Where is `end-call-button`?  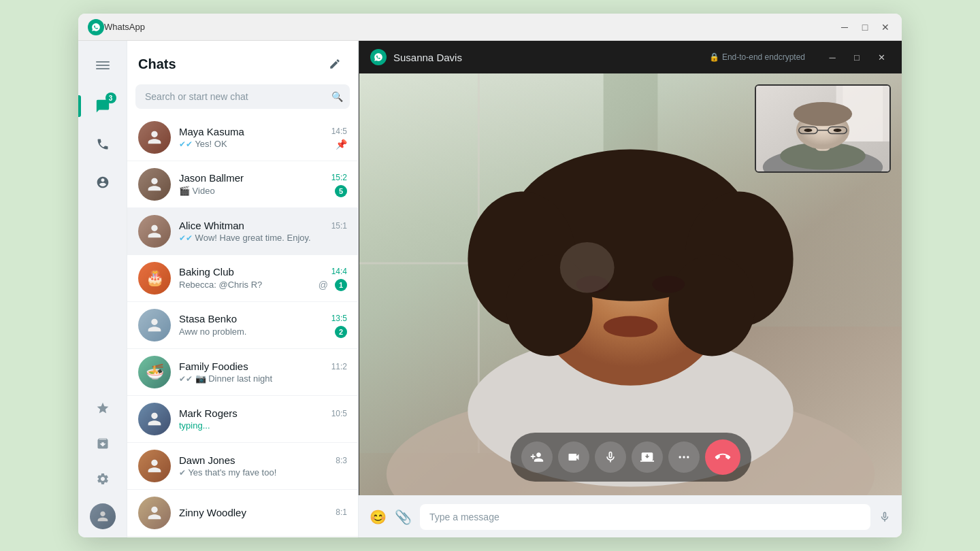 end-call-button is located at coordinates (723, 457).